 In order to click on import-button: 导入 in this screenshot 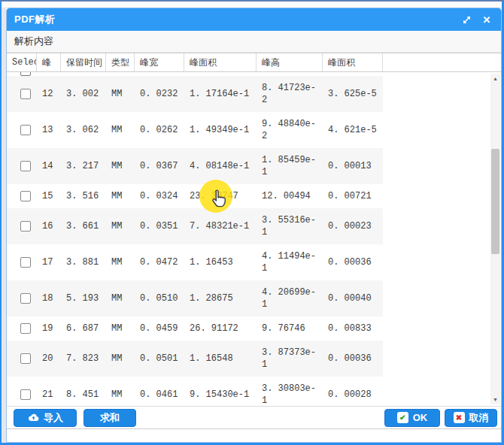, I will do `click(45, 418)`.